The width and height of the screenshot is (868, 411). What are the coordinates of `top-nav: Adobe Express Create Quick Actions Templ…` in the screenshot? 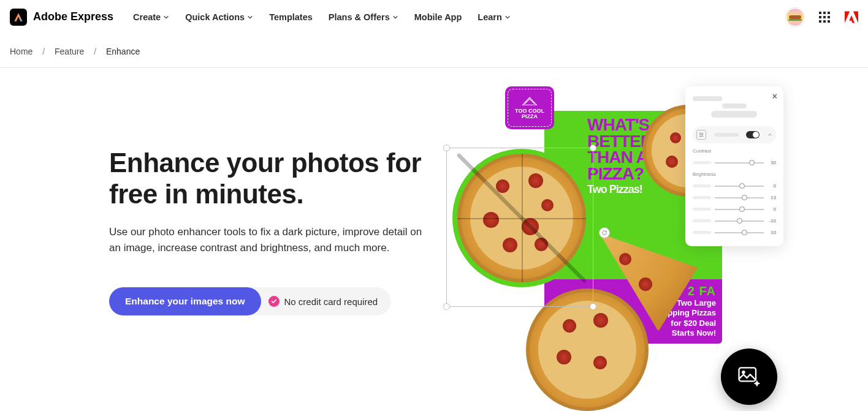 It's located at (434, 17).